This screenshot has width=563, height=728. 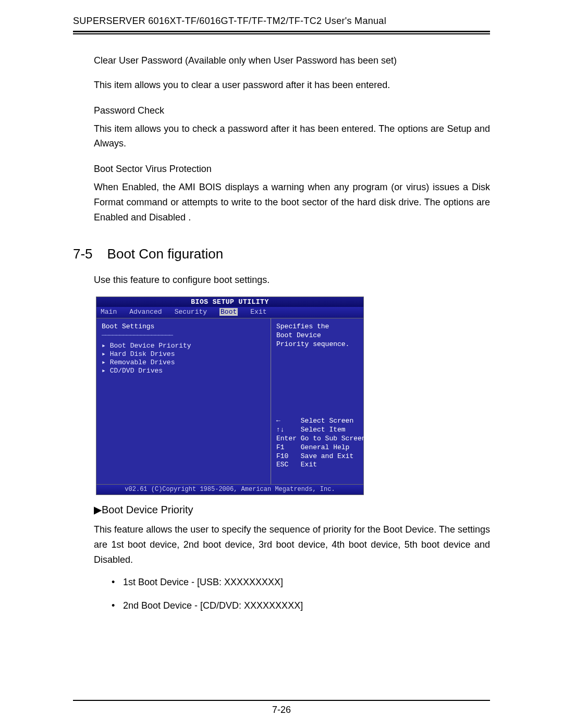 I want to click on bios-title: BIOS SETUP UTILITY, so click(x=230, y=302).